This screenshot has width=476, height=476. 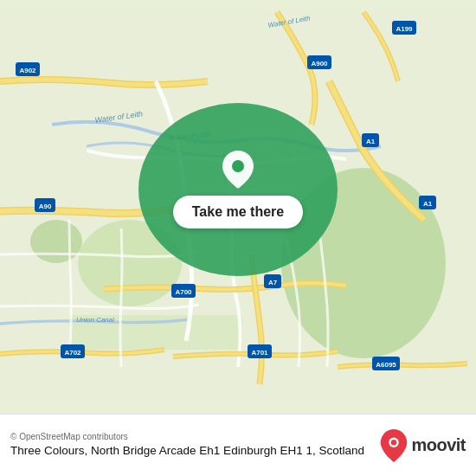 What do you see at coordinates (28, 71) in the screenshot?
I see `svg-text: A902` at bounding box center [28, 71].